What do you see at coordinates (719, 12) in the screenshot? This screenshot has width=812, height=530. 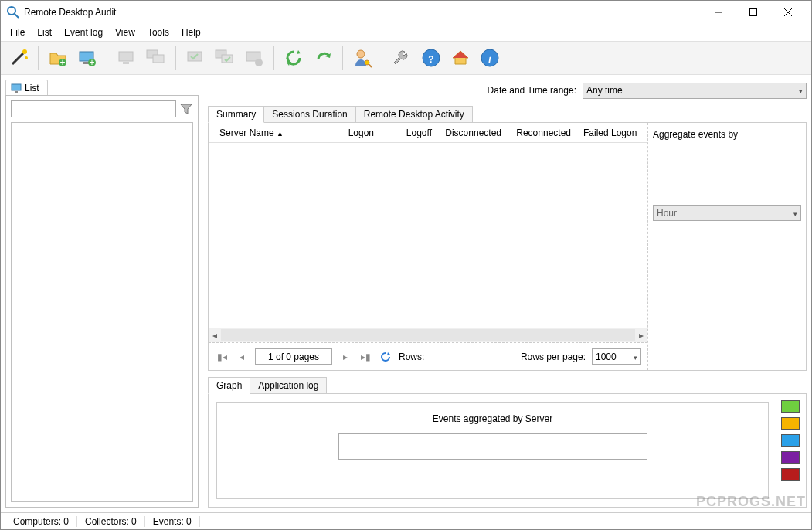 I see `minimize-button` at bounding box center [719, 12].